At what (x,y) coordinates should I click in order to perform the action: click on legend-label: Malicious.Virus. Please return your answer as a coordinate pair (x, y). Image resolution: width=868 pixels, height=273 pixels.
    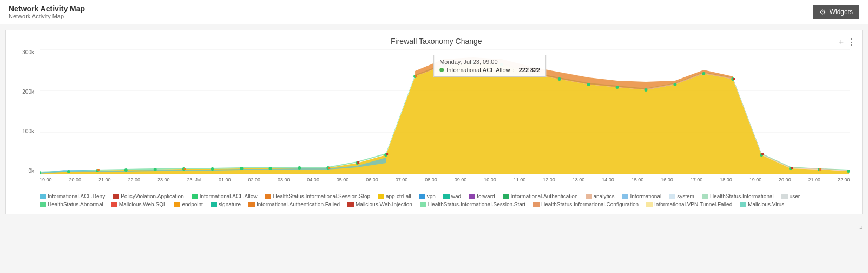
    Looking at the image, I should click on (766, 205).